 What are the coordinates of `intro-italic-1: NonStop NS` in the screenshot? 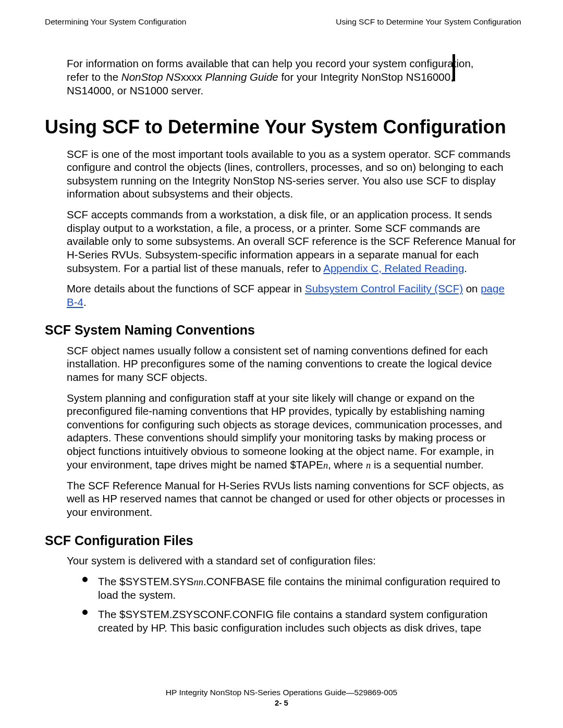 It's located at (151, 77).